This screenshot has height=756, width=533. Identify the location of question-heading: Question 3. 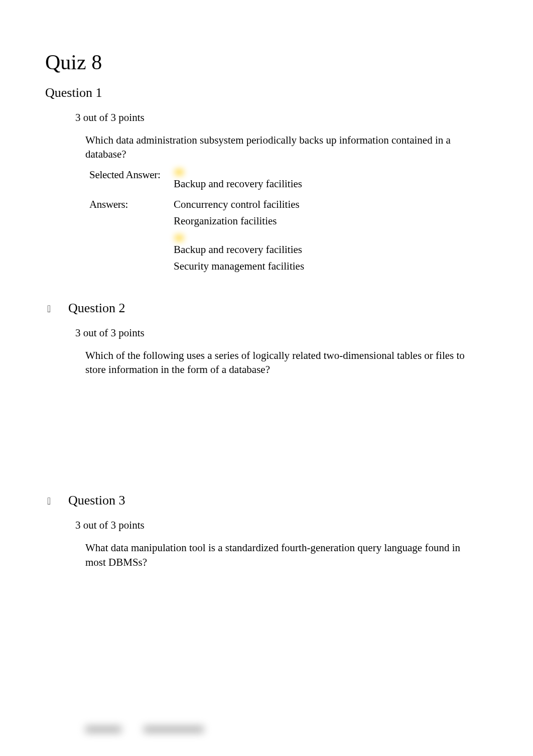
(96, 500).